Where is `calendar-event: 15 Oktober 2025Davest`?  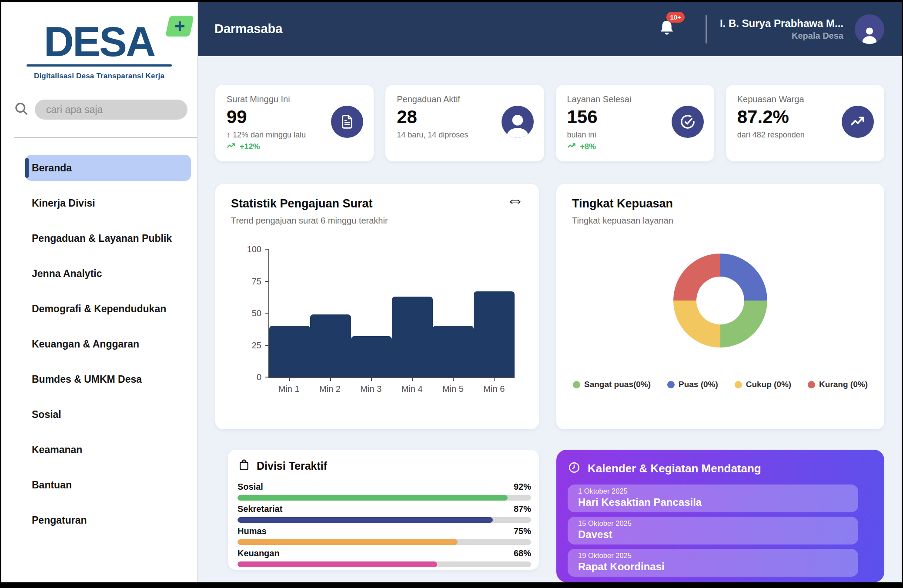 calendar-event: 15 Oktober 2025Davest is located at coordinates (713, 531).